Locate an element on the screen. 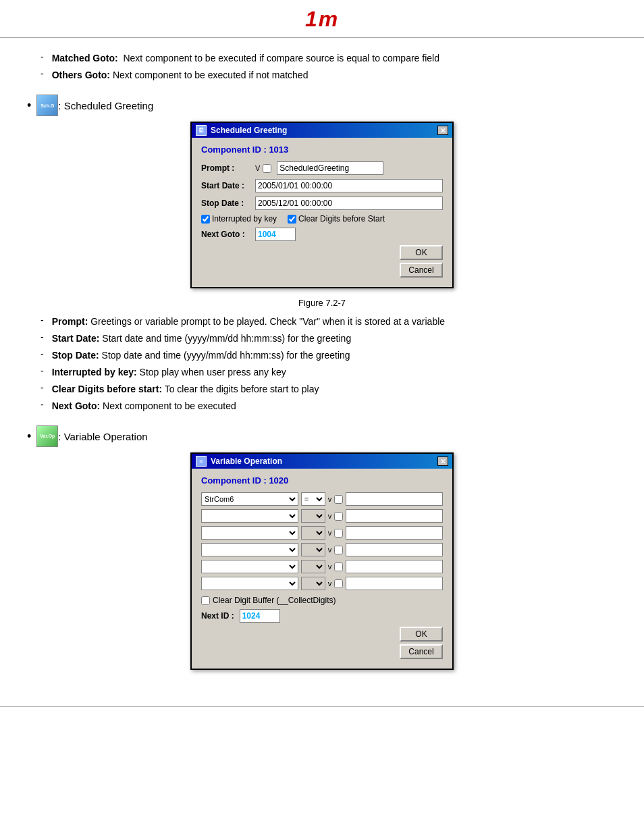 The height and width of the screenshot is (834, 644). matched-goto-text: Matched Goto: Next component to be execu… is located at coordinates (246, 58).